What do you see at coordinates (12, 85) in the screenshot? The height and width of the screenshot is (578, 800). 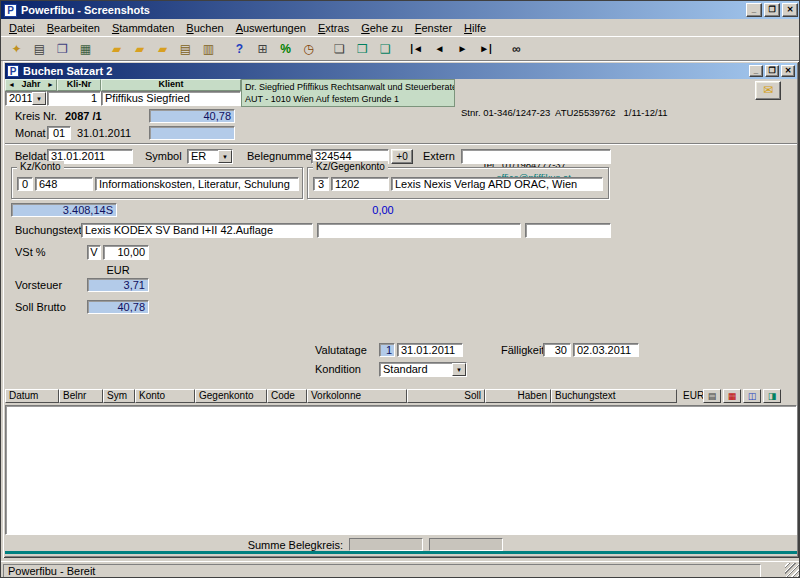 I see `jahr-prev-icon: ◄` at bounding box center [12, 85].